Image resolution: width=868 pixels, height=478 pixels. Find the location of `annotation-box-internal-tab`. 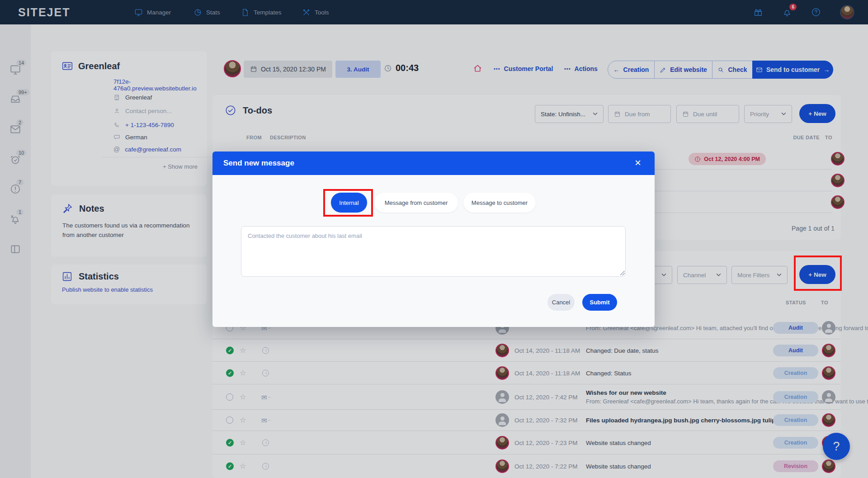

annotation-box-internal-tab is located at coordinates (348, 203).